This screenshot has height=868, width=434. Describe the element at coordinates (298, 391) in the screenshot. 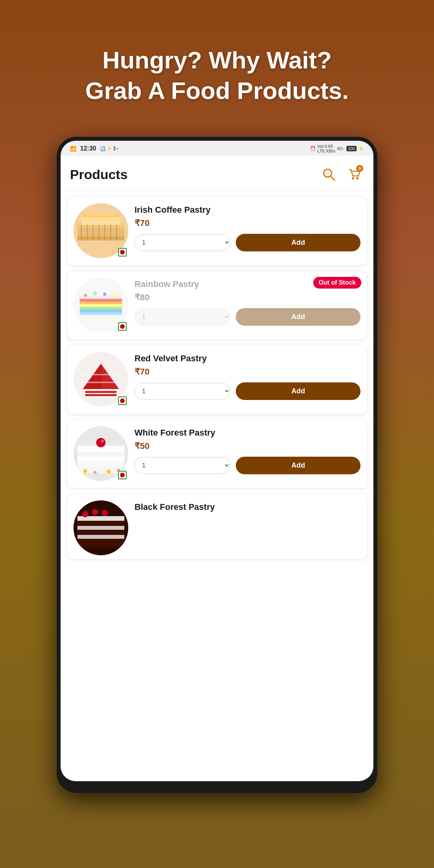

I see `add-button-redvelvet: Add` at that location.